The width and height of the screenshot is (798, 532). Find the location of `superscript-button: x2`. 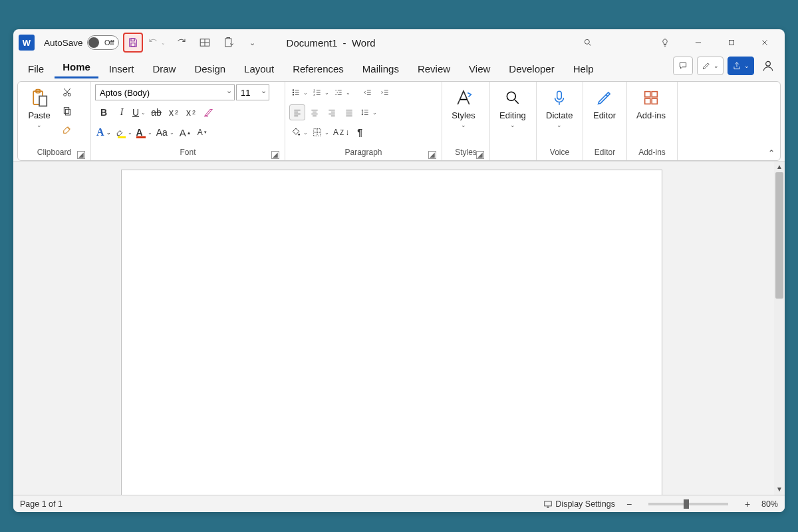

superscript-button: x2 is located at coordinates (191, 112).